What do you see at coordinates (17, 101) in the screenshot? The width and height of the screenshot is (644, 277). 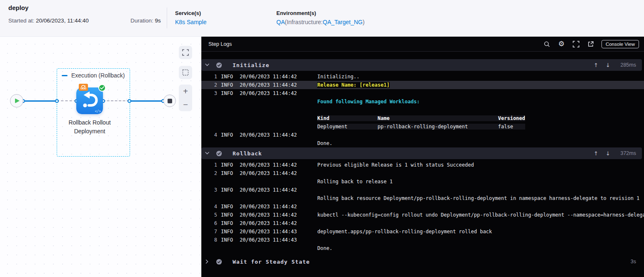 I see `pipeline-start-node` at bounding box center [17, 101].